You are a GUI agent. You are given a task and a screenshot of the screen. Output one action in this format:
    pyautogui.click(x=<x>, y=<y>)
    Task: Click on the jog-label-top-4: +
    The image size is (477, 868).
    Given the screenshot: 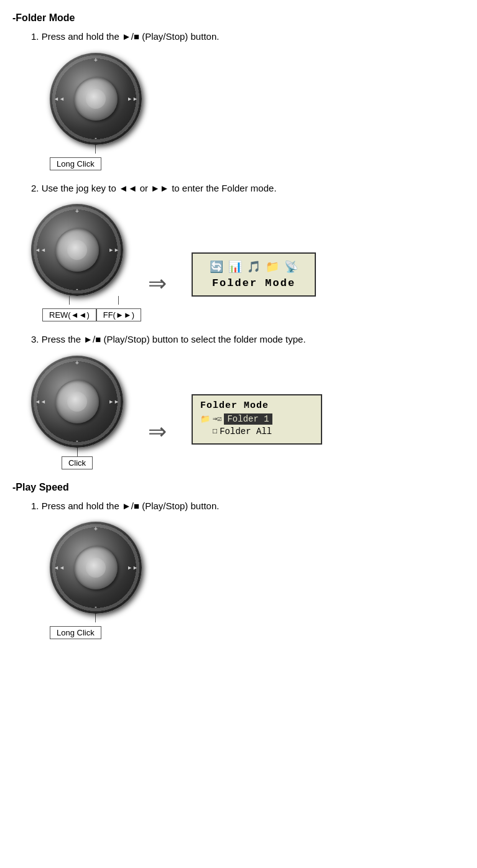 What is the action you would take?
    pyautogui.click(x=96, y=529)
    